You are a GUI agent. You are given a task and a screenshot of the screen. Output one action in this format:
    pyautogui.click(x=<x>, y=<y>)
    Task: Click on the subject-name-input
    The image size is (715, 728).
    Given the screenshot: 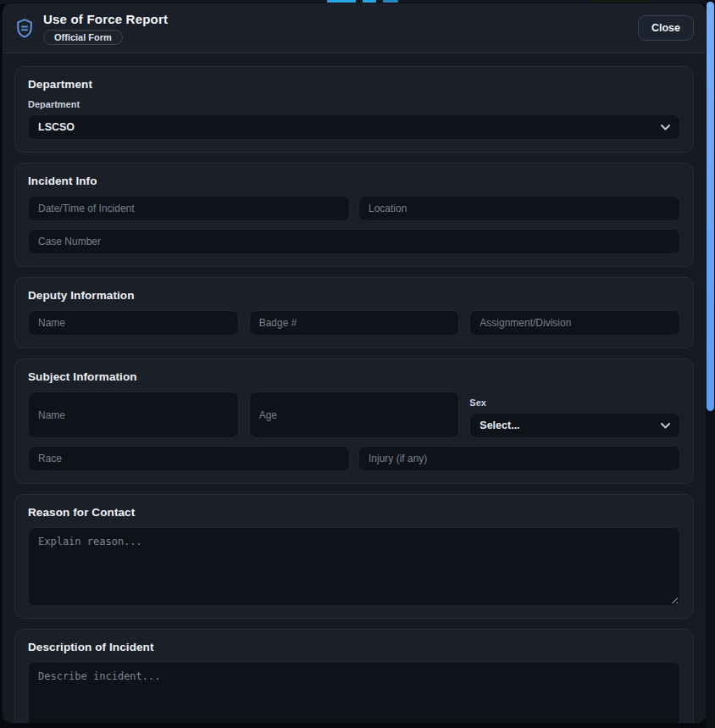 What is the action you would take?
    pyautogui.click(x=134, y=415)
    